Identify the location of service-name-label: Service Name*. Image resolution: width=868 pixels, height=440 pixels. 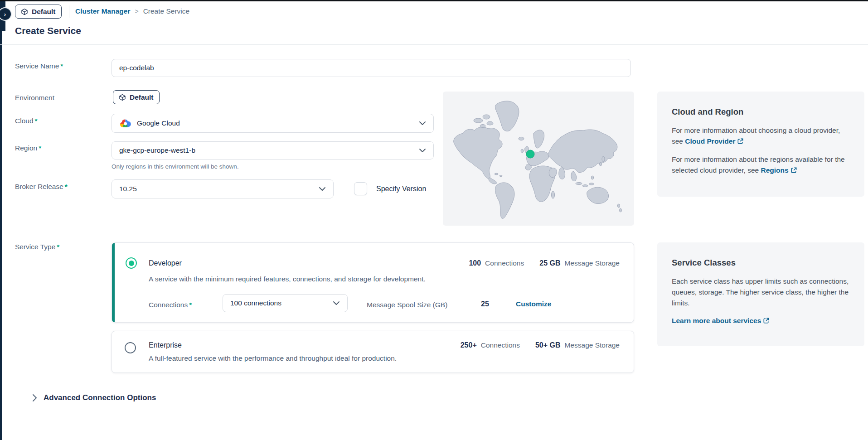
(39, 66).